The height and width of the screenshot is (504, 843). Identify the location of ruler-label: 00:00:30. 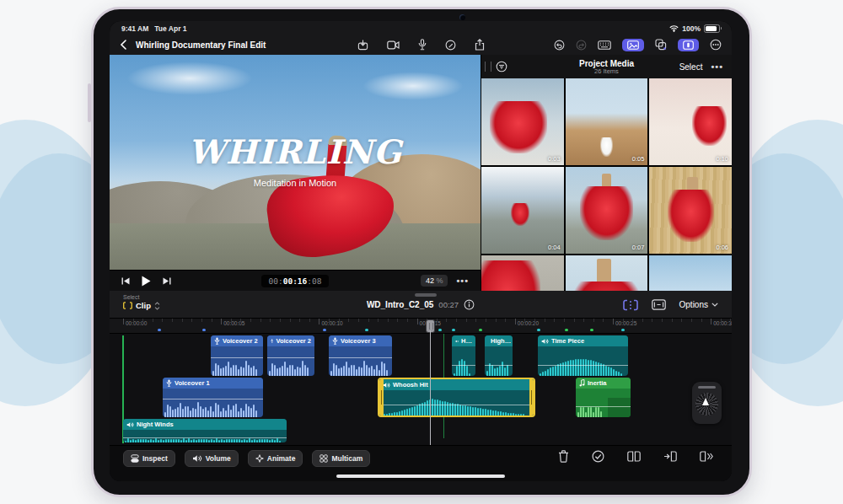
(722, 324).